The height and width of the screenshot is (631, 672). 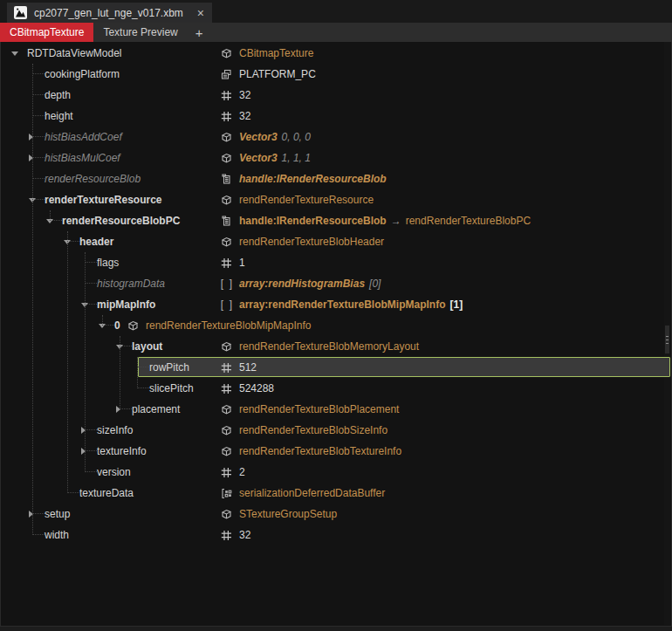 What do you see at coordinates (341, 305) in the screenshot?
I see `property-value: [ ]array:rendRenderTextureBlobMipMapInfo…` at bounding box center [341, 305].